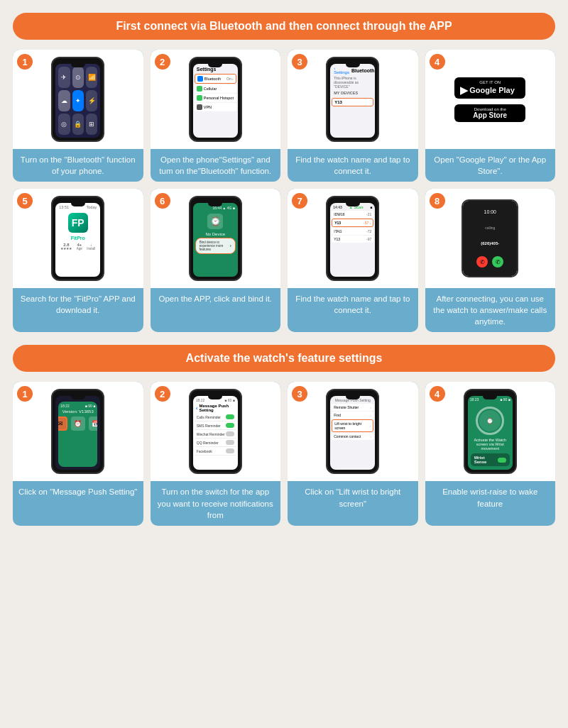  What do you see at coordinates (200, 98) in the screenshot?
I see `hotspot-icon` at bounding box center [200, 98].